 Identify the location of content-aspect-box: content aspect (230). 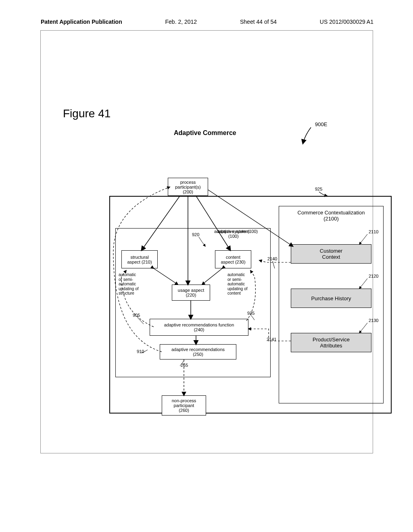
(233, 260).